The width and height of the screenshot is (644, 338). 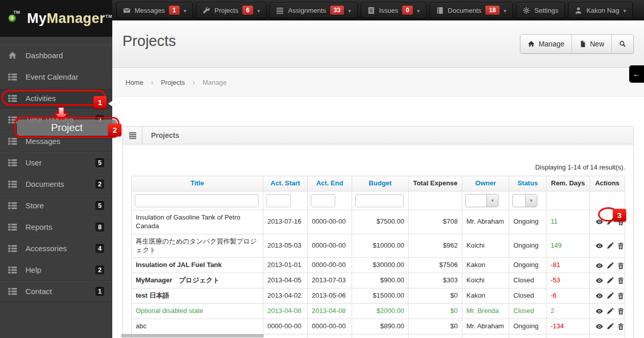 I want to click on sidebar-item-label: Event Calendar, so click(x=52, y=77).